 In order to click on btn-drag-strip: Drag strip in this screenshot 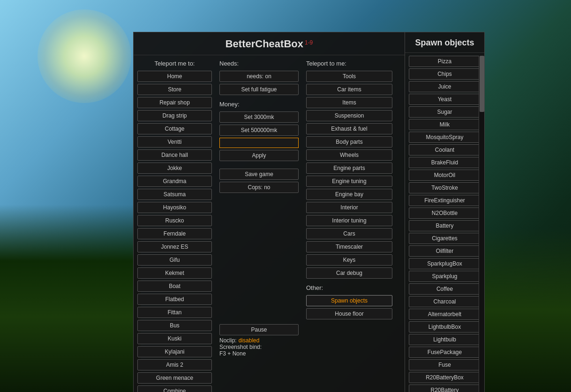, I will do `click(174, 116)`.